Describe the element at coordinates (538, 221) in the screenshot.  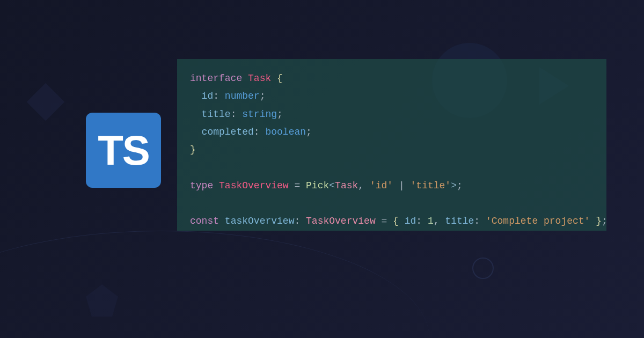
I see `string-complete-project: 'Complete project'` at that location.